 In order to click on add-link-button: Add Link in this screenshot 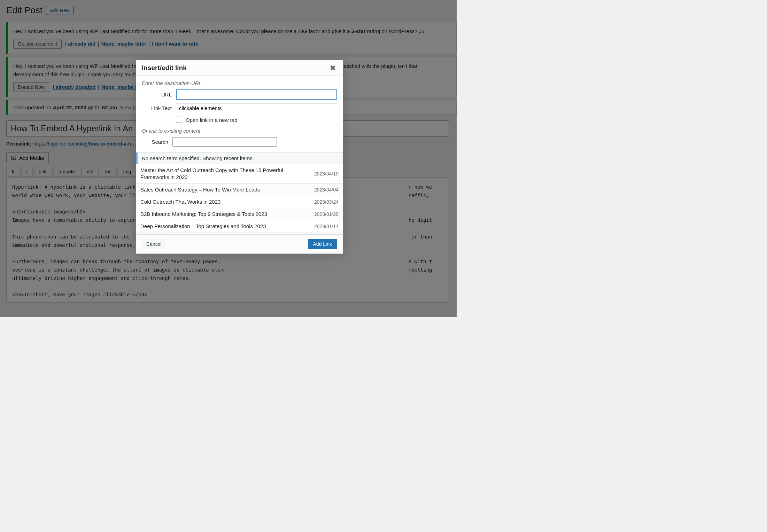, I will do `click(323, 244)`.